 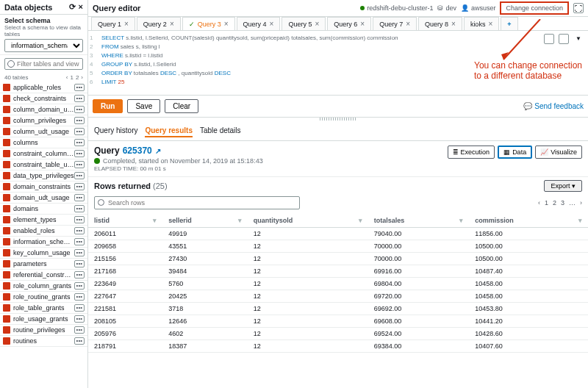 I want to click on resize-handle, so click(x=338, y=119).